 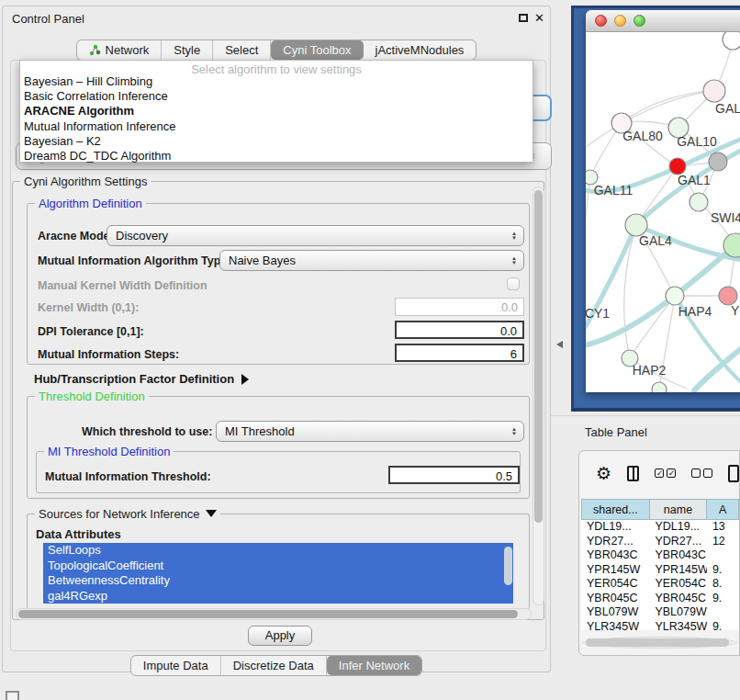 What do you see at coordinates (278, 573) in the screenshot?
I see `data-attributes-list: SelfLoops TopologicalCoefficient Between…` at bounding box center [278, 573].